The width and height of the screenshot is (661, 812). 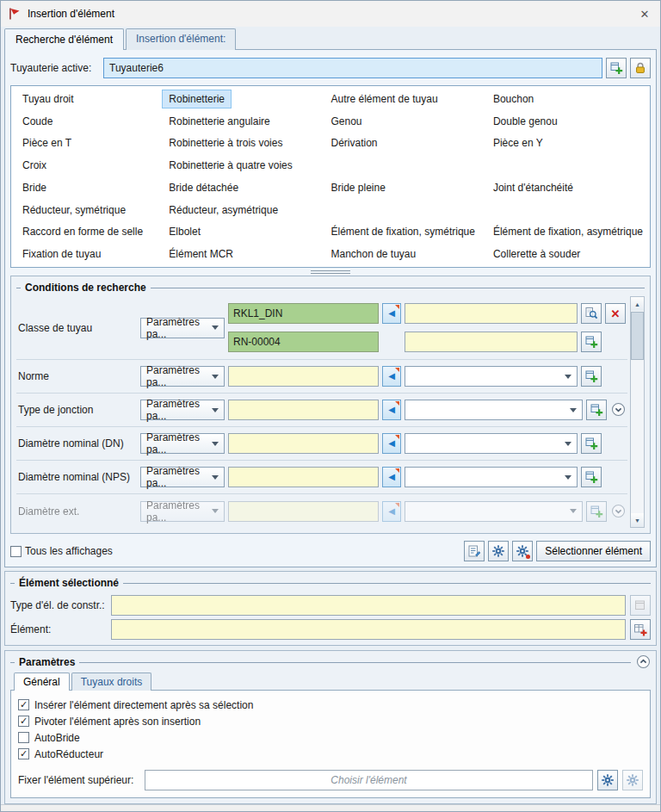 What do you see at coordinates (15, 551) in the screenshot?
I see `all-views-checkbox: ✓` at bounding box center [15, 551].